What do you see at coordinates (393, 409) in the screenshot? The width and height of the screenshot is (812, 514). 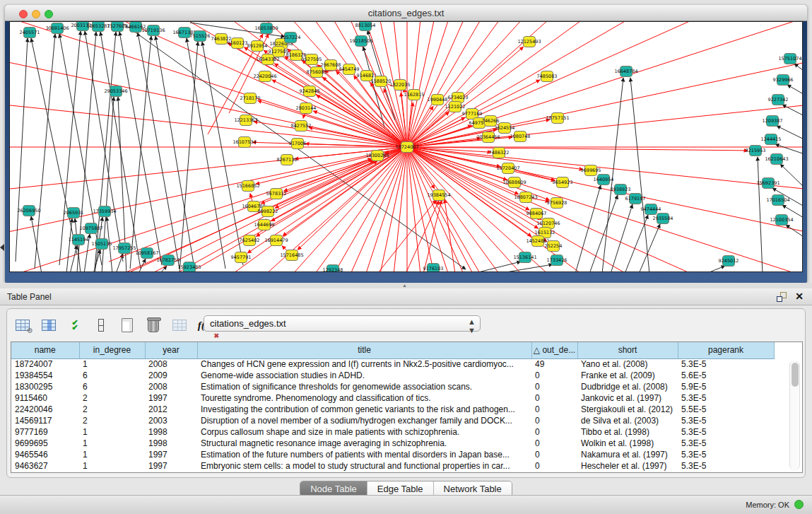 I see `table-row: 2242004622012Investigating the contribut…` at bounding box center [393, 409].